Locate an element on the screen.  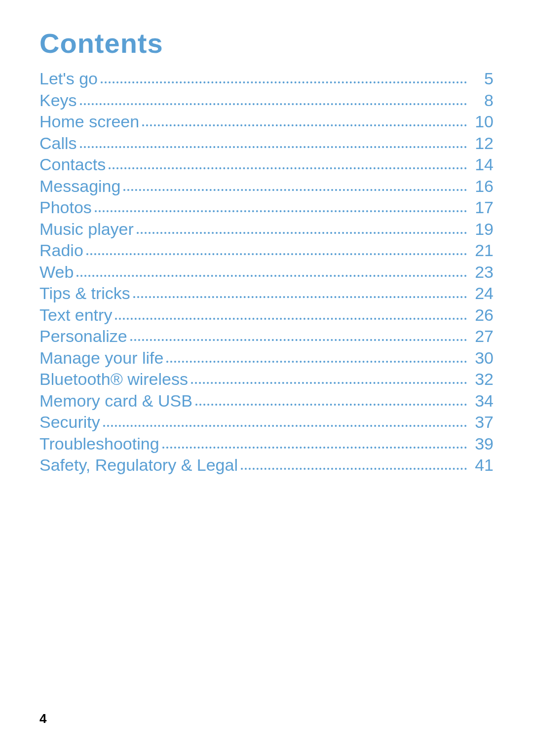
toc-entry: Text entry 26 is located at coordinates (266, 315).